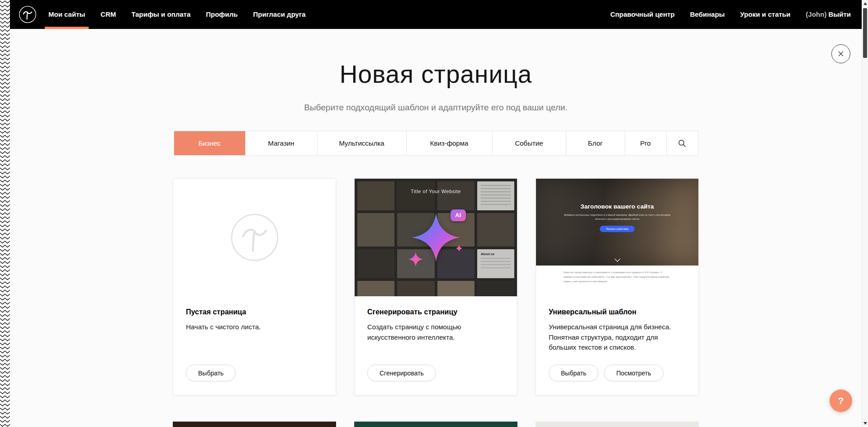 The width and height of the screenshot is (868, 427). What do you see at coordinates (431, 14) in the screenshot?
I see `top-navbar: Мои сайты CRM Тарифы и оплата Профиль Пр…` at bounding box center [431, 14].